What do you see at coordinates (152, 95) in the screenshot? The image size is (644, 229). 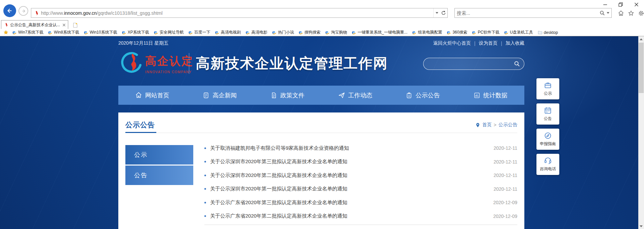 I see `nav-item-home: 网站首页` at bounding box center [152, 95].